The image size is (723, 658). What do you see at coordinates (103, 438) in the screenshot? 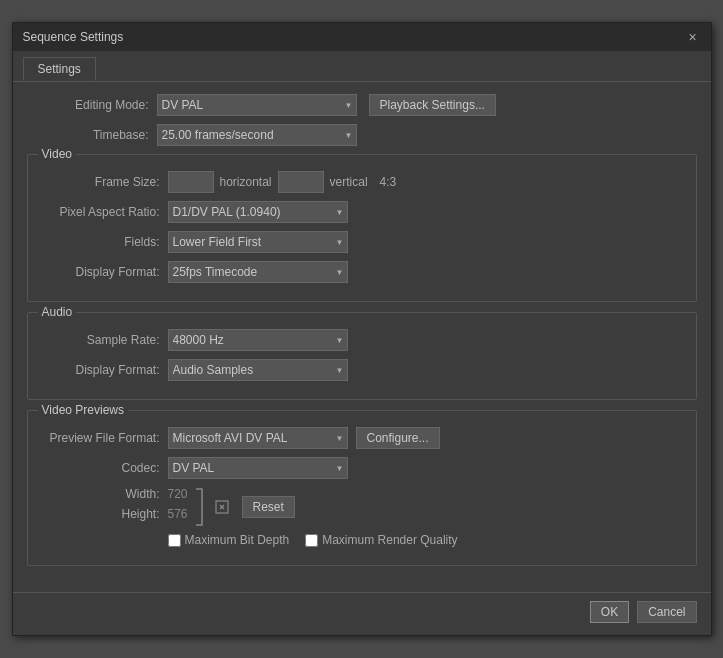
I see `preview-file-format-label: Preview File Format:` at bounding box center [103, 438].